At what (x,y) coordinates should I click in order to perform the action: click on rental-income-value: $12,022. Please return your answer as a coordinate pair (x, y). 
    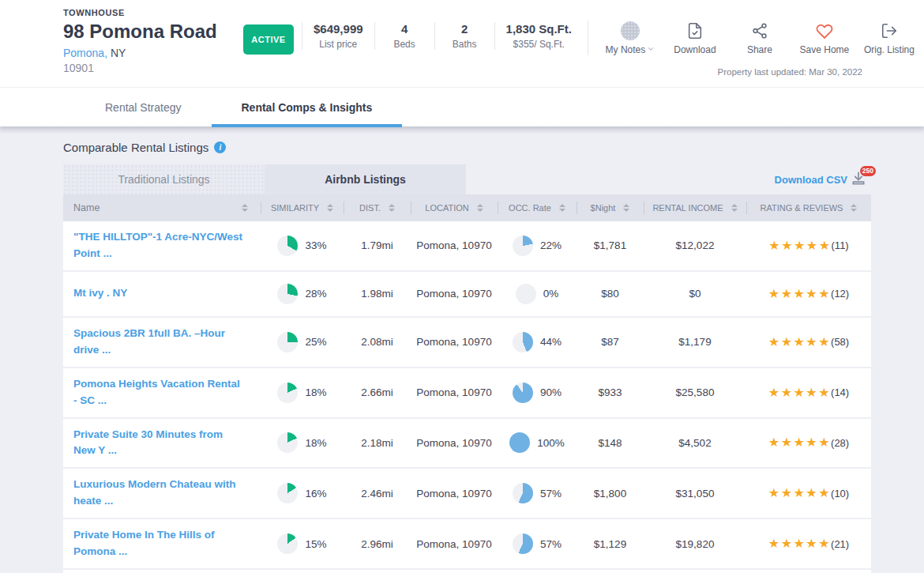
    Looking at the image, I should click on (695, 245).